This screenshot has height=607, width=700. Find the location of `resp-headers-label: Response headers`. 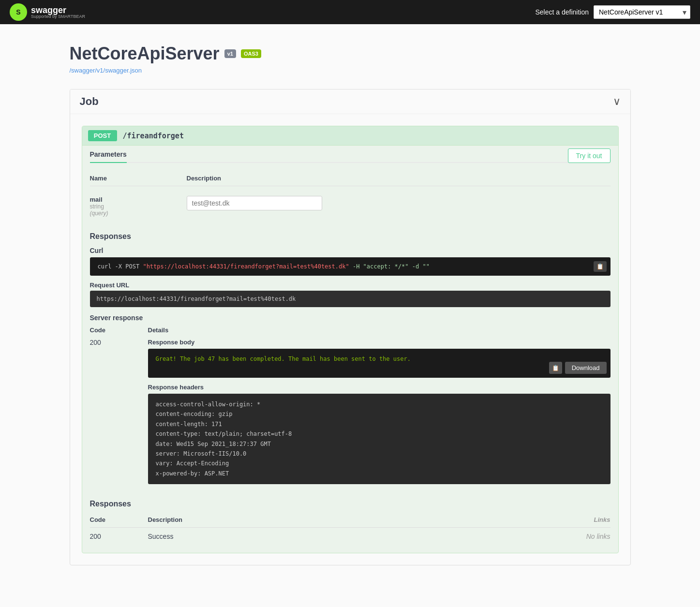

resp-headers-label: Response headers is located at coordinates (379, 387).